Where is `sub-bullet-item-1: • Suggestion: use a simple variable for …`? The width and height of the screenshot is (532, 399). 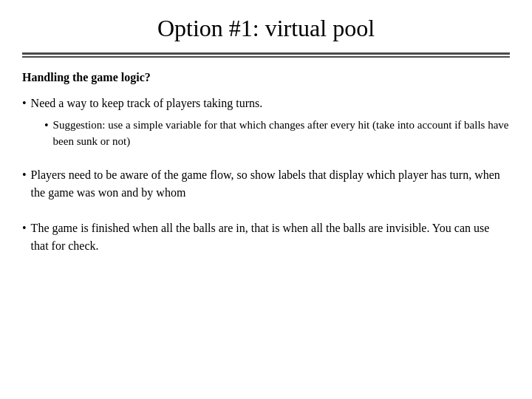 sub-bullet-item-1: • Suggestion: use a simple variable for … is located at coordinates (277, 133).